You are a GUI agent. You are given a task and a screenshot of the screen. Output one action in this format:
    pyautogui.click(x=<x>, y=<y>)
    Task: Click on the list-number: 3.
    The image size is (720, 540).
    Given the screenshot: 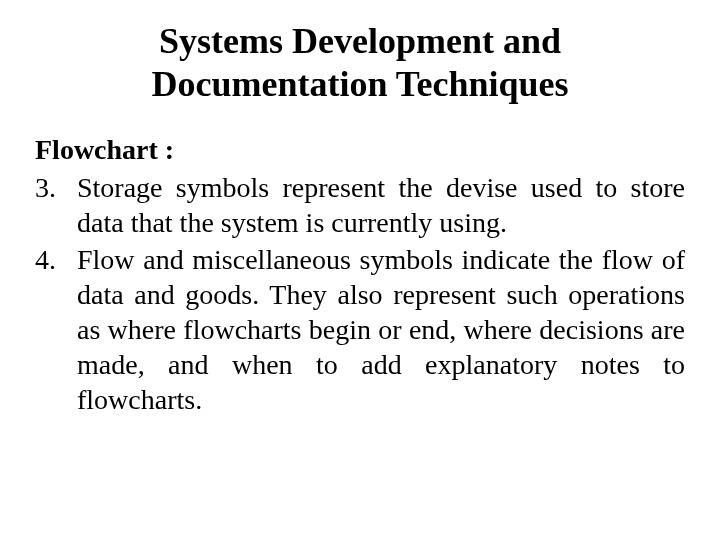 What is the action you would take?
    pyautogui.click(x=56, y=205)
    